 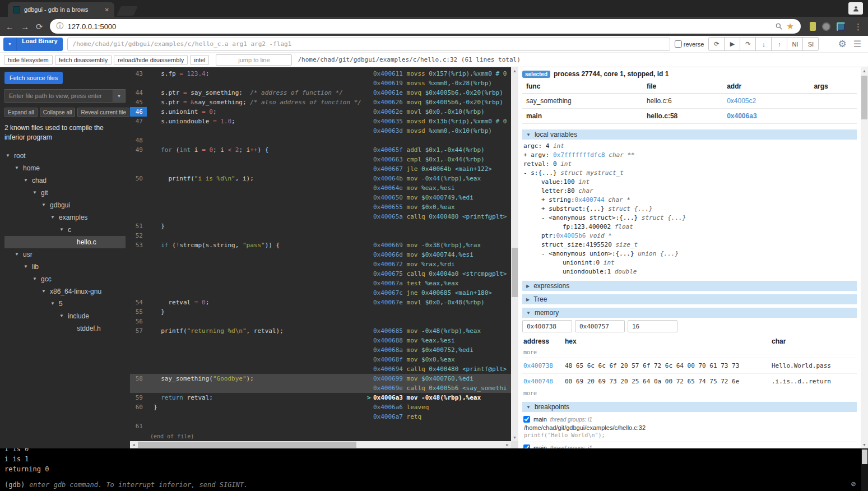 I want to click on local-variable: + argv: 0x7fffffffdfc8 char **, so click(x=689, y=155).